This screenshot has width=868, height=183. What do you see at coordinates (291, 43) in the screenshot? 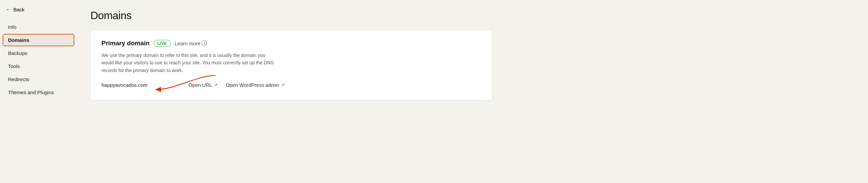
I see `card-header: Primary domain LIVE Learn more i` at bounding box center [291, 43].